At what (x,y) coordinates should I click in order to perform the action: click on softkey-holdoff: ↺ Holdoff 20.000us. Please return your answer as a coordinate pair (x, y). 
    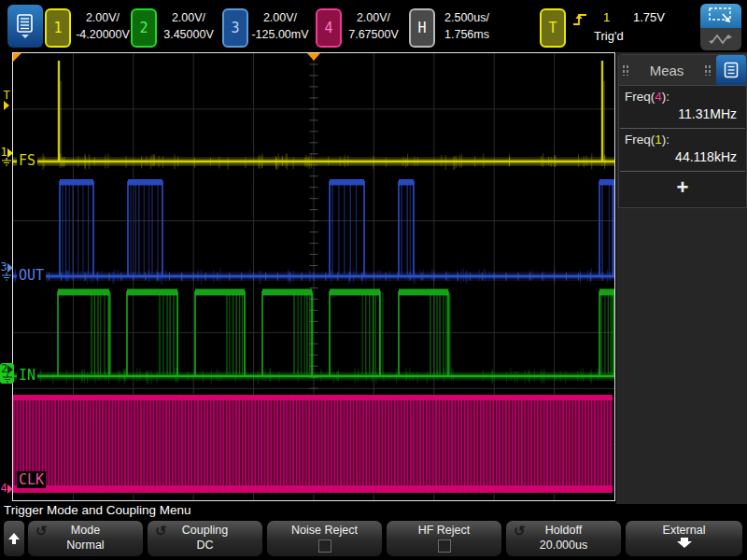
    Looking at the image, I should click on (564, 539).